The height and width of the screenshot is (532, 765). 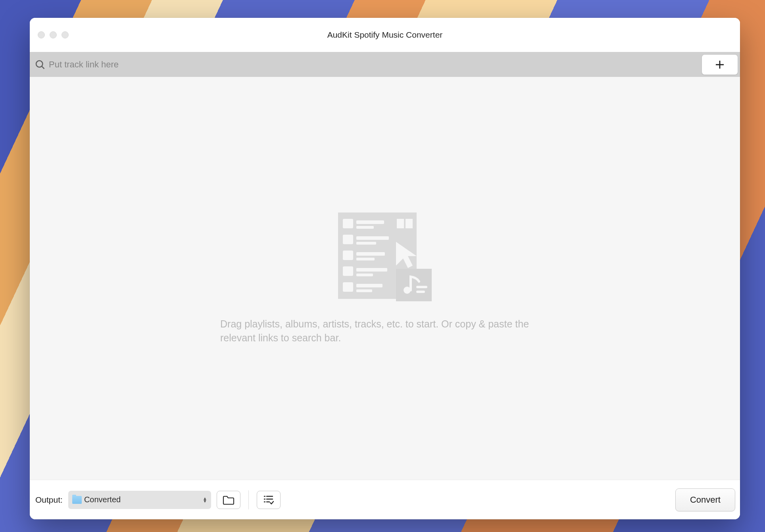 What do you see at coordinates (53, 35) in the screenshot?
I see `minimize-window-button` at bounding box center [53, 35].